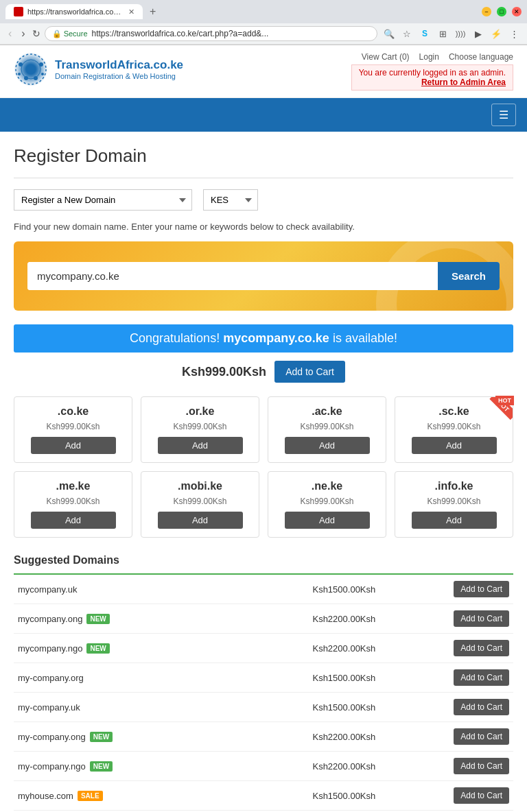 This screenshot has height=812, width=527. What do you see at coordinates (10, 34) in the screenshot?
I see `back-button: ‹` at bounding box center [10, 34].